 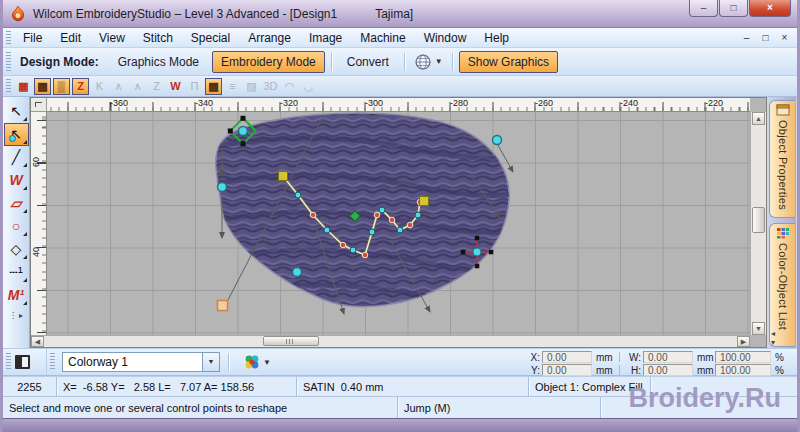 What do you see at coordinates (32, 38) in the screenshot?
I see `menu-item: File` at bounding box center [32, 38].